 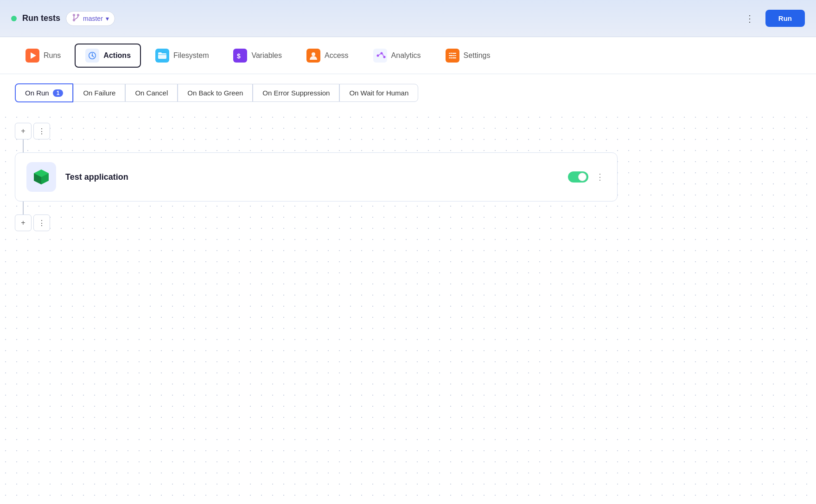 I want to click on subtab-on-error-suppression: On Error Suppression, so click(x=296, y=93).